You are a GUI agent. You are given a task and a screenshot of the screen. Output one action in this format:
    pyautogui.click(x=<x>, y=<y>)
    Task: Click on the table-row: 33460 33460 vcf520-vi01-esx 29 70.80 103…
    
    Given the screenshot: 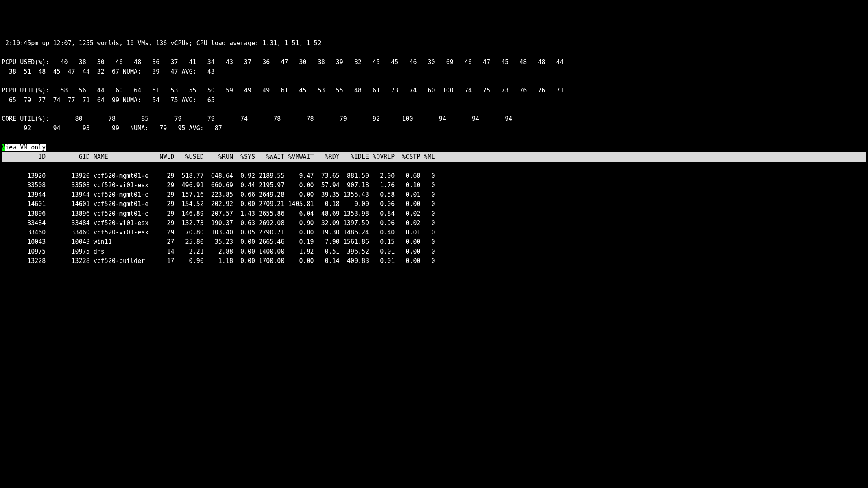 What is the action you would take?
    pyautogui.click(x=434, y=233)
    